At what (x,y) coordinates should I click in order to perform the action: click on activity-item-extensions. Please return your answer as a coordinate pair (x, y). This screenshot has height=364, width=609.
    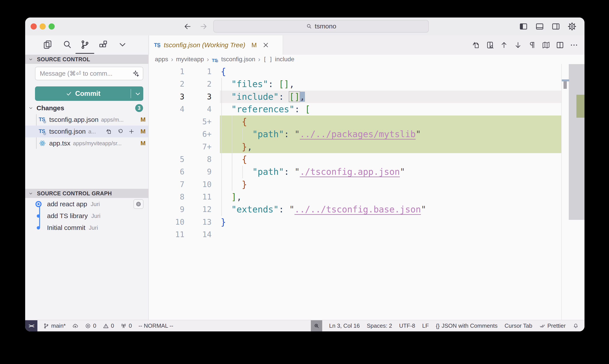
    Looking at the image, I should click on (103, 45).